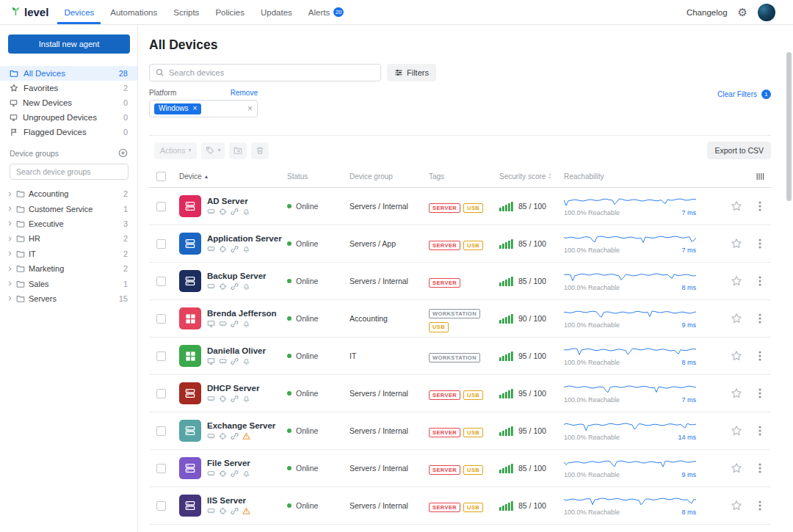 The image size is (793, 532). I want to click on export-csv-button: Export to CSV, so click(739, 150).